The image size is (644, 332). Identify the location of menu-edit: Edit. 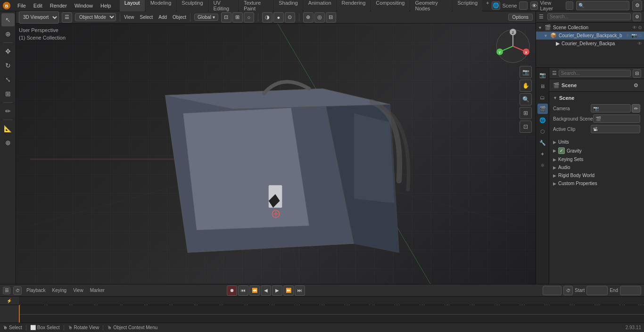
(38, 6).